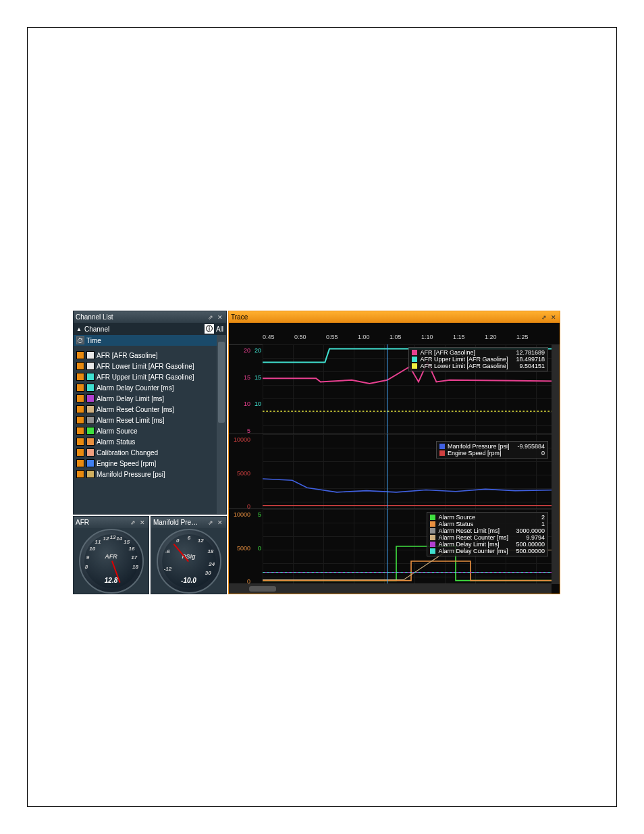 The image size is (644, 834). Describe the element at coordinates (364, 337) in the screenshot. I see `time-tick: 1:00` at that location.